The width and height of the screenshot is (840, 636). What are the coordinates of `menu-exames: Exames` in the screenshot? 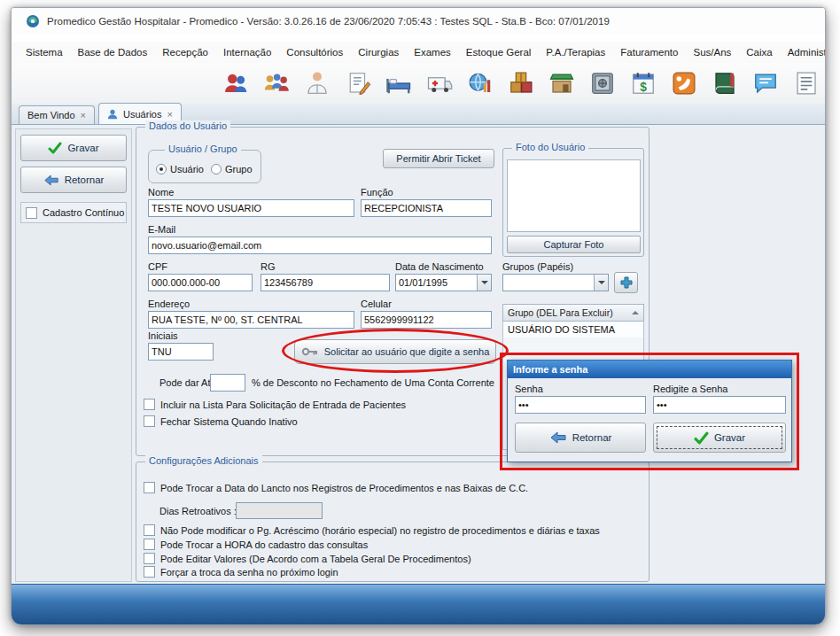 It's located at (432, 52).